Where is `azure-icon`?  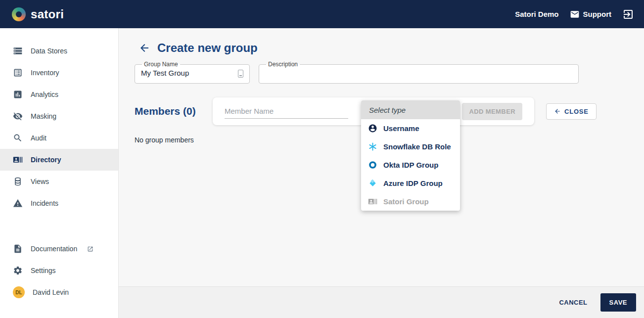
azure-icon is located at coordinates (373, 183).